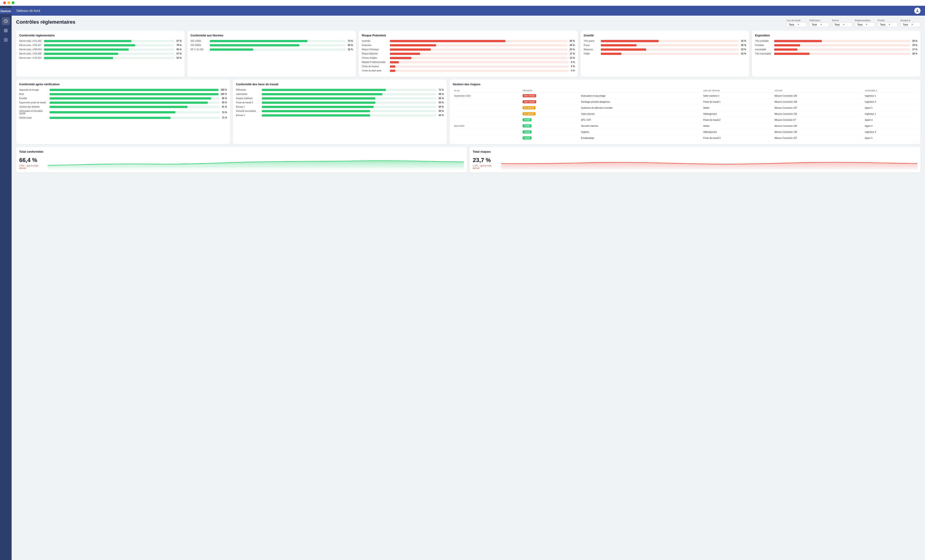  Describe the element at coordinates (572, 50) in the screenshot. I see `bar-percentage: 23 %` at that location.